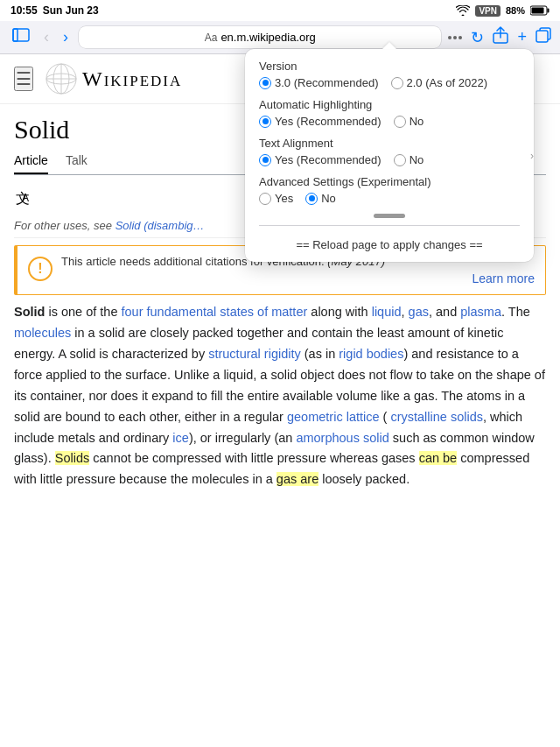 This screenshot has width=560, height=747. Describe the element at coordinates (389, 113) in the screenshot. I see `settings-auto-highlight: Automatic Highlighting Yes (Recommended)…` at that location.